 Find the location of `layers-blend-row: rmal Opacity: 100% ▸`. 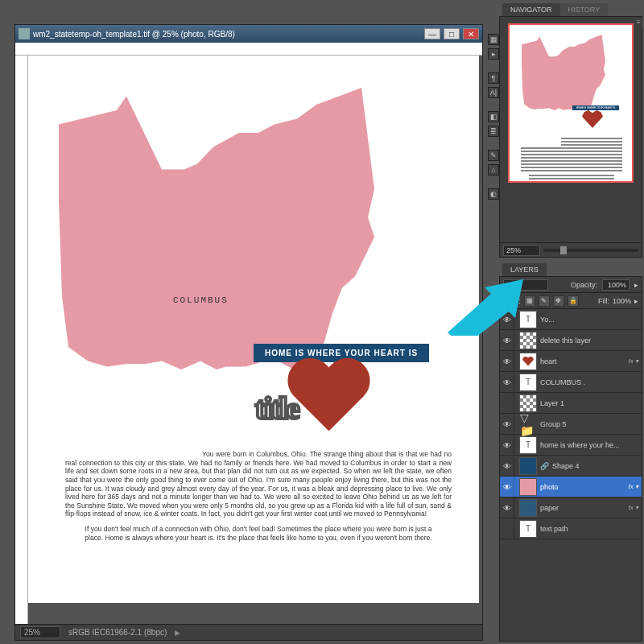

layers-blend-row: rmal Opacity: 100% ▸ is located at coordinates (571, 285).